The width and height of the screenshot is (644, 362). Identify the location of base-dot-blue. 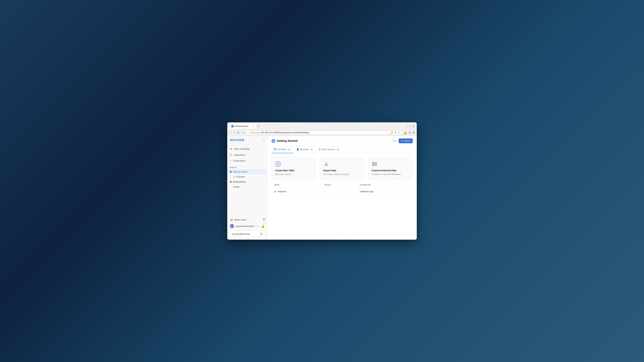
(231, 172).